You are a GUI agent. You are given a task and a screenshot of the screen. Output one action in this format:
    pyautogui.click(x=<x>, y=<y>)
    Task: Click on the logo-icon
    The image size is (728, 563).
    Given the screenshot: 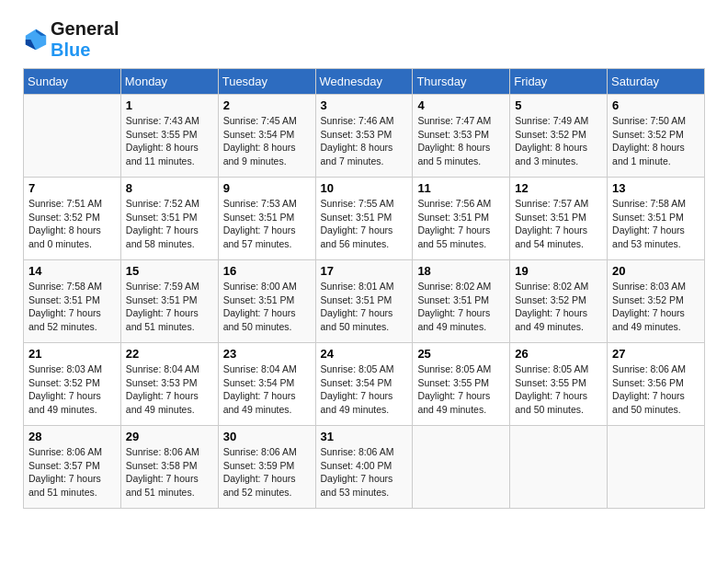 What is the action you would take?
    pyautogui.click(x=36, y=40)
    